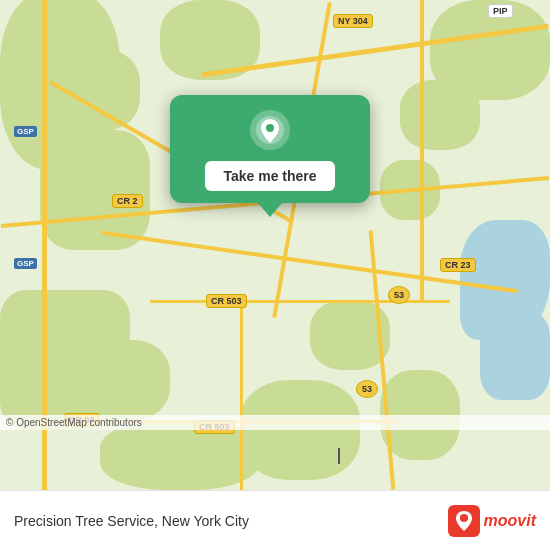 This screenshot has width=550, height=550. Describe the element at coordinates (270, 149) in the screenshot. I see `popup-card: Take me there` at that location.